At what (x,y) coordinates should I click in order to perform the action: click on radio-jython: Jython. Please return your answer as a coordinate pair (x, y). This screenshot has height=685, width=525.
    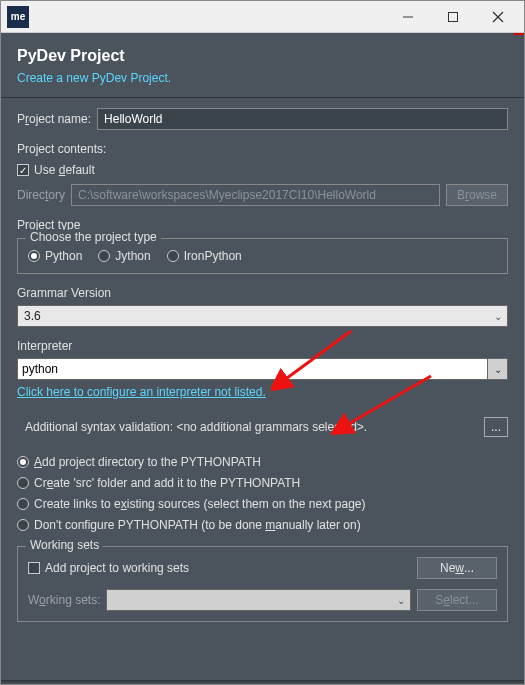
    Looking at the image, I should click on (124, 256).